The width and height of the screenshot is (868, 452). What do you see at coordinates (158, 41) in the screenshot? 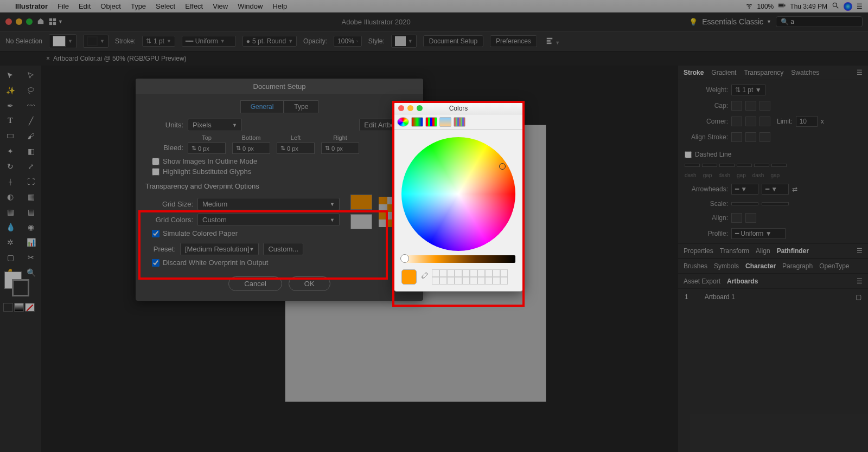
I see `stroke-weight-field: ⇅ 1 pt ▼` at bounding box center [158, 41].